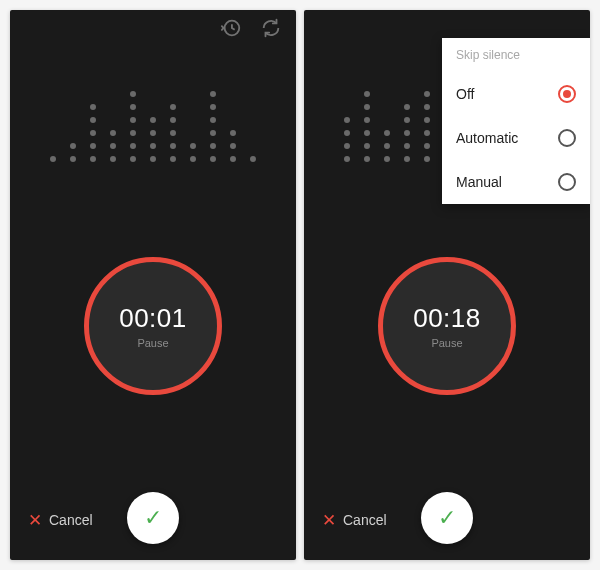 The width and height of the screenshot is (600, 570). Describe the element at coordinates (516, 121) in the screenshot. I see `skip-silence-menu: Skip silence OffAutomaticManual` at that location.